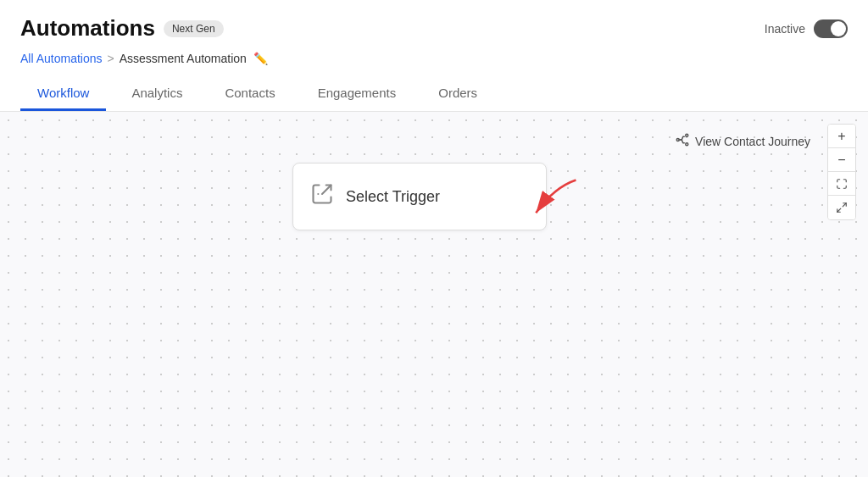  What do you see at coordinates (842, 208) in the screenshot?
I see `fullscreen-button` at bounding box center [842, 208].